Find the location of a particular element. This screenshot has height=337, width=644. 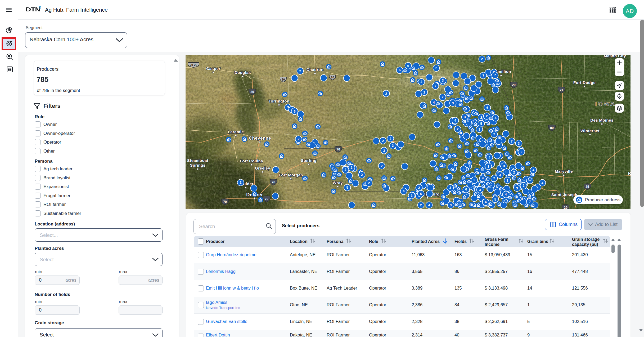

svg-text: Maryville is located at coordinates (564, 171).